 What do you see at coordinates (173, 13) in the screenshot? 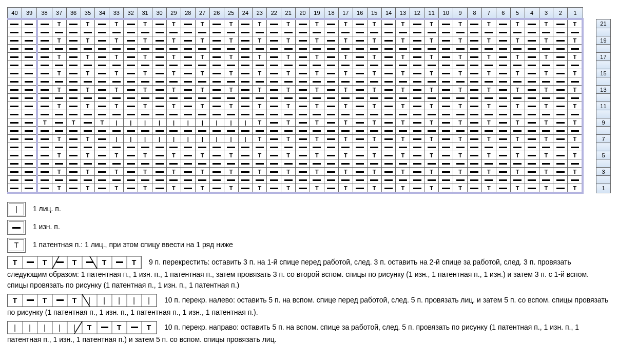
I see `col-label: 29` at bounding box center [173, 13].